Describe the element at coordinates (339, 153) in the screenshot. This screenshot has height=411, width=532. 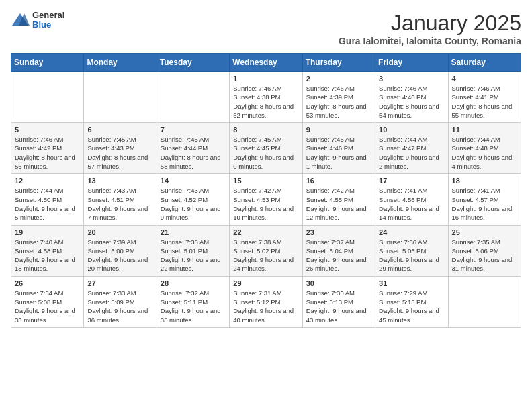
I see `day-info: Sunrise: 7:45 AM Sunset: 4:46 PM Dayligh…` at that location.